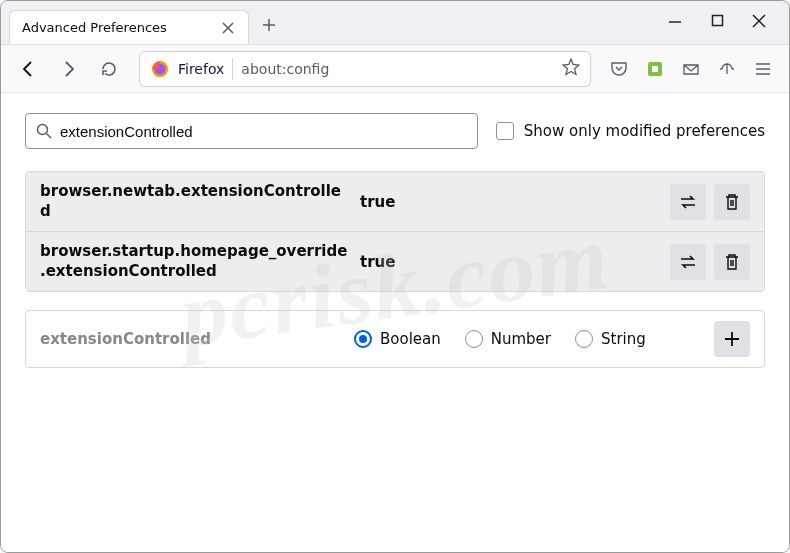  Describe the element at coordinates (395, 23) in the screenshot. I see `titlebar: Advanced Preferences` at that location.